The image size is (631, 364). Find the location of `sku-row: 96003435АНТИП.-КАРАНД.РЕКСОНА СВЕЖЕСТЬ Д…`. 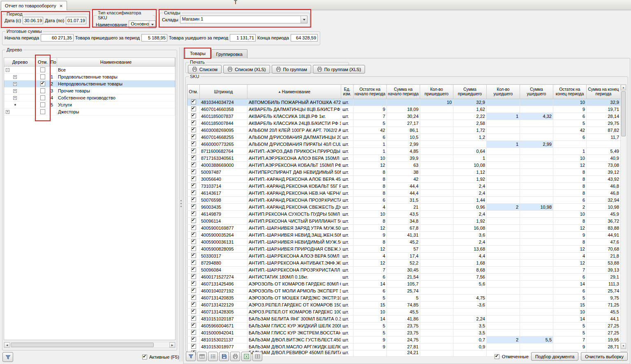

sku-row: 96003435АНТИП.-КАРАНД.РЕКСОНА СВЕЖЕСТЬ Д… is located at coordinates (404, 207).